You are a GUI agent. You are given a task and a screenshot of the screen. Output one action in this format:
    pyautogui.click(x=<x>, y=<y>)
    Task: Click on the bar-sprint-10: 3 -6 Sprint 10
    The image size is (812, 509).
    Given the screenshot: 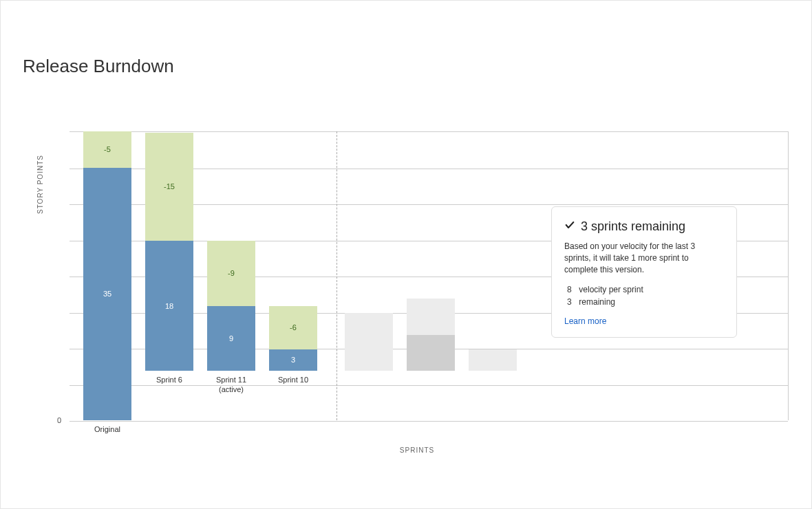 What is the action you would take?
    pyautogui.click(x=293, y=276)
    